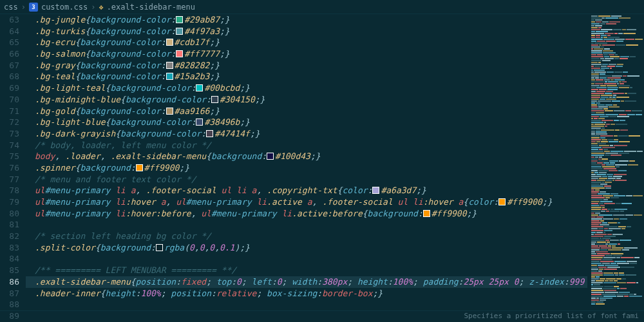 The width and height of the screenshot is (644, 322). I want to click on line-number: 67, so click(10, 66).